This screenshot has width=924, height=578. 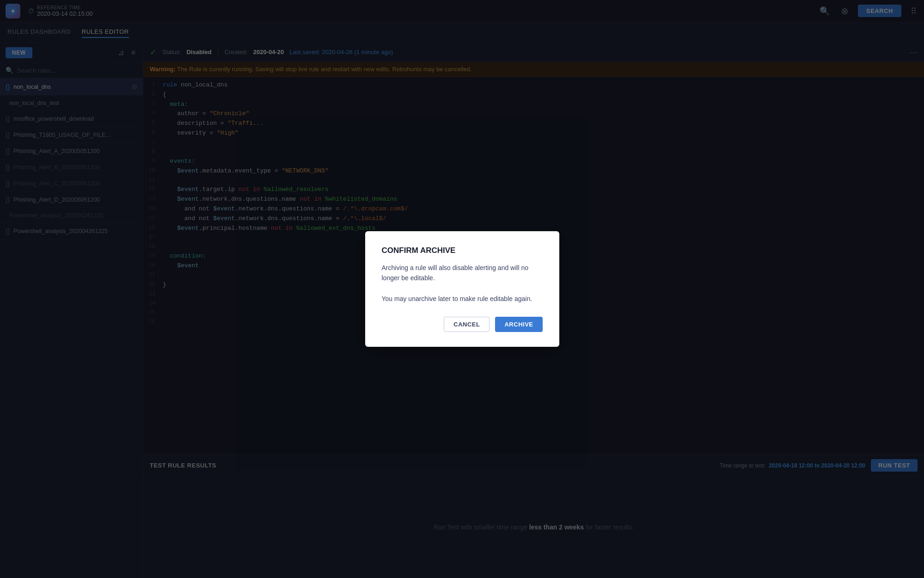 I want to click on modal-title: CONFIRM ARCHIVE, so click(x=462, y=251).